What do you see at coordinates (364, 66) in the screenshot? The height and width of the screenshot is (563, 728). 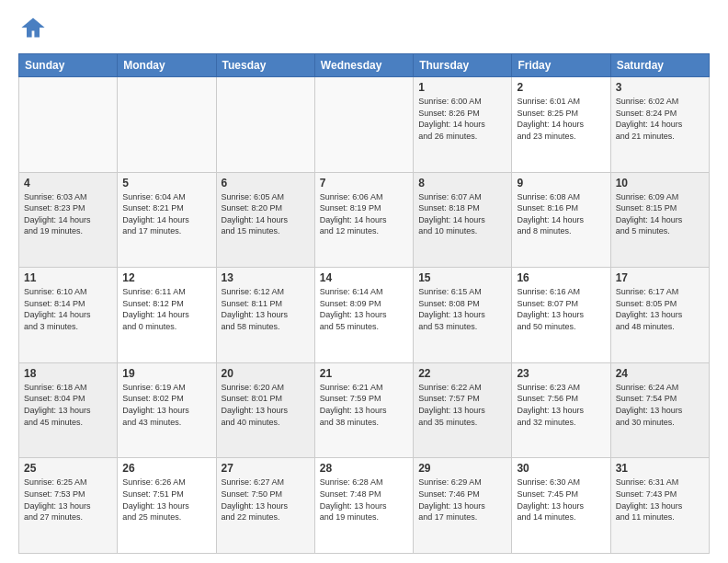 I see `calendar-header: SundayMondayTuesdayWednesdayThursdayFrid…` at bounding box center [364, 66].